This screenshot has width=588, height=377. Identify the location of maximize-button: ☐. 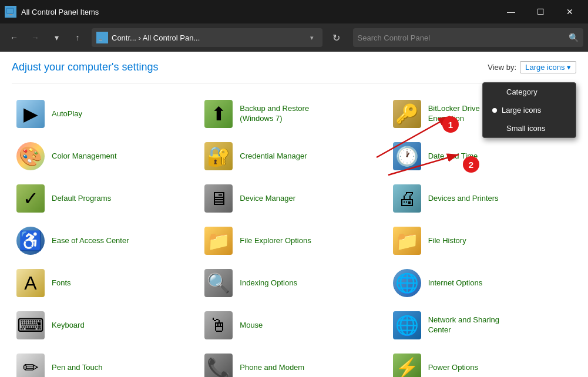
(540, 12).